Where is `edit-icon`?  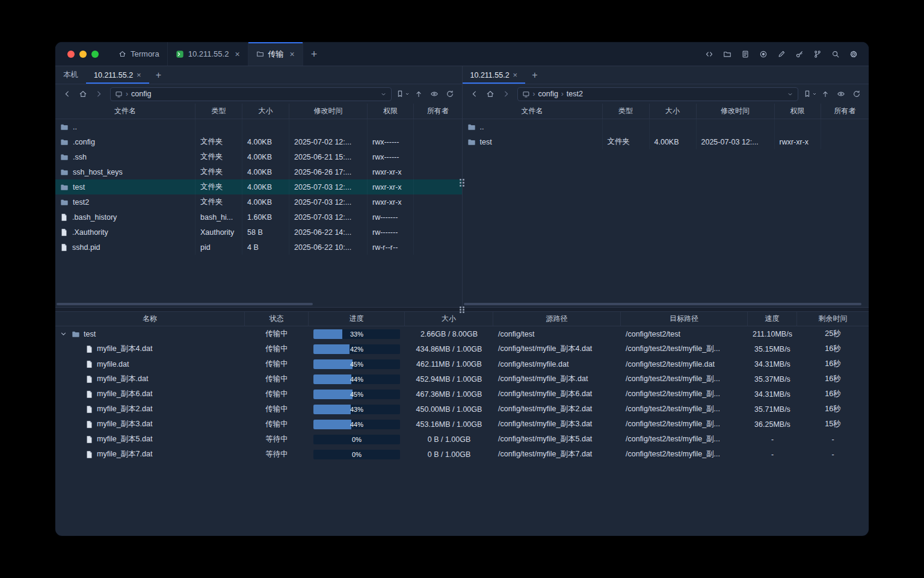
edit-icon is located at coordinates (781, 54).